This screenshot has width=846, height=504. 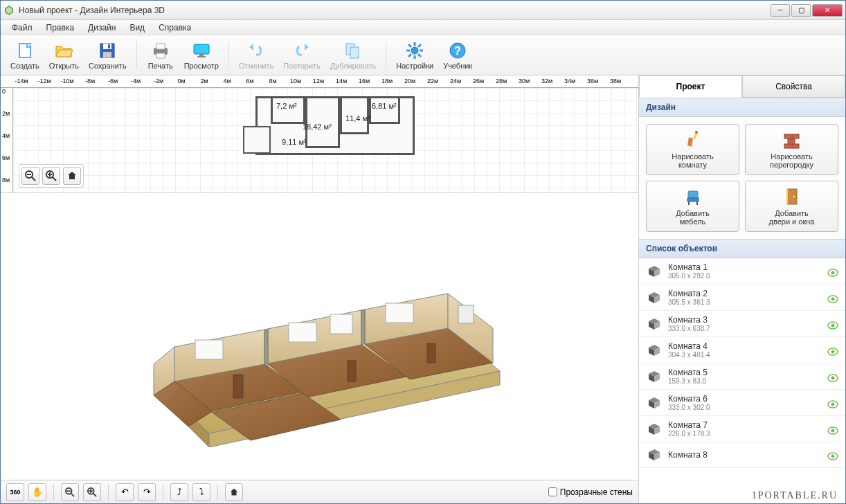 I want to click on toolbar-save-button: Сохранить, so click(x=108, y=55).